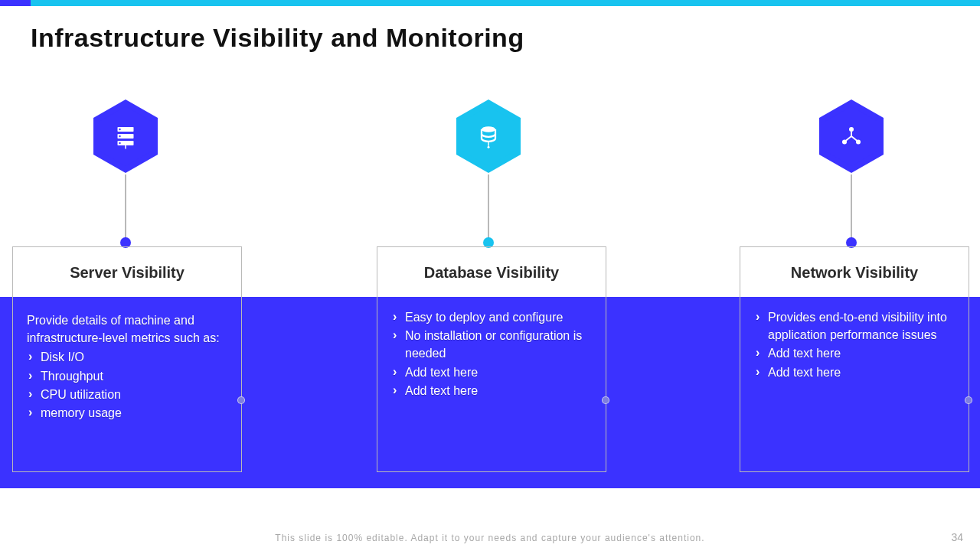 The image size is (980, 551). I want to click on card-heading: Network Visibility, so click(854, 272).